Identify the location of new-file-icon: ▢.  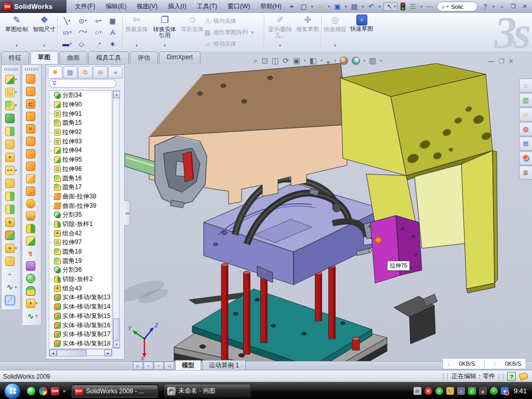
(303, 6).